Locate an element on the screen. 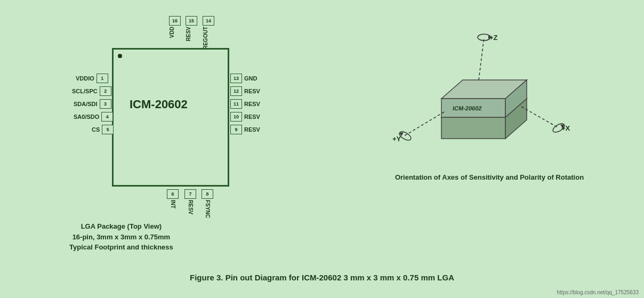 The height and width of the screenshot is (298, 644). pin-9: 9 RESV is located at coordinates (245, 130).